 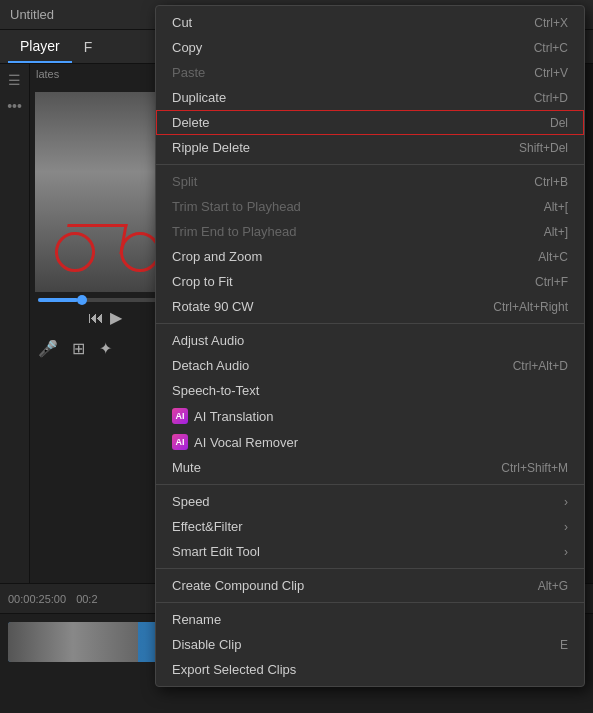 What do you see at coordinates (238, 586) in the screenshot?
I see `menu-label-compound: Create Compound Clip` at bounding box center [238, 586].